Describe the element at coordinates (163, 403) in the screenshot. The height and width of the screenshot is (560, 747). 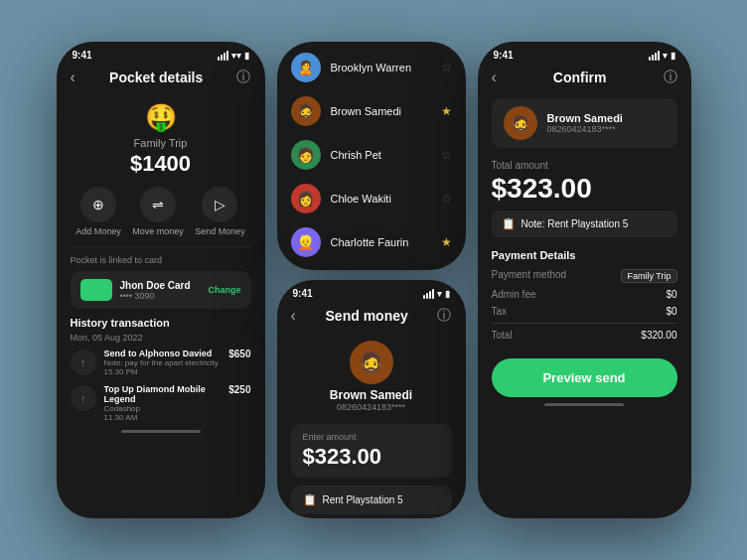
I see `tx-details-2: Top Up Diamond Mobile Legend Codashop 11…` at that location.